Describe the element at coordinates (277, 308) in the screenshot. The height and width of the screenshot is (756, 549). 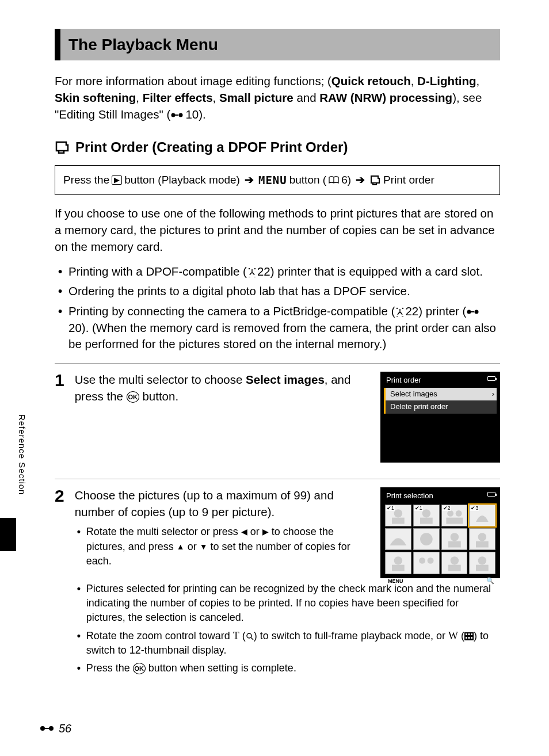
I see `method-list: Printing with a DPOF-compatible (22) pri…` at that location.